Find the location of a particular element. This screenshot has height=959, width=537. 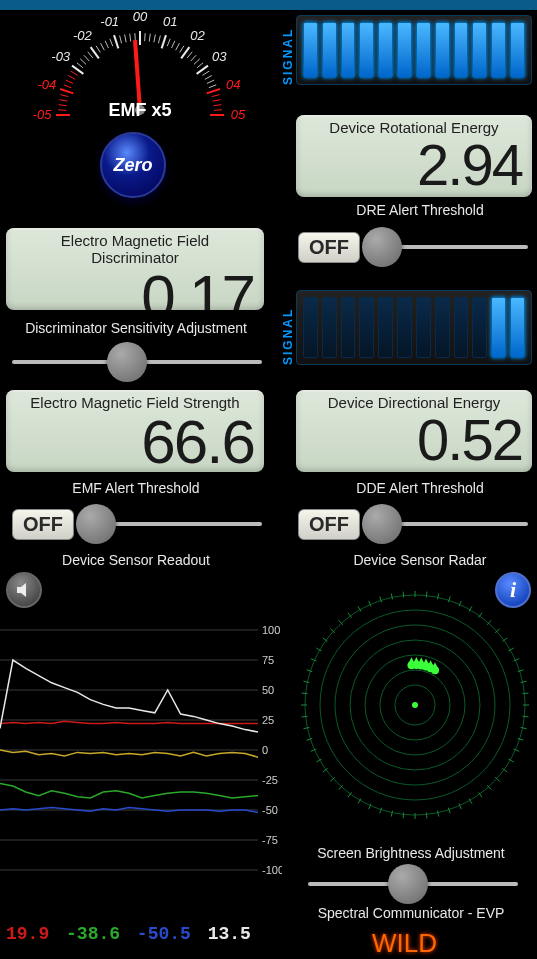

svg-text: -04 is located at coordinates (46, 84).